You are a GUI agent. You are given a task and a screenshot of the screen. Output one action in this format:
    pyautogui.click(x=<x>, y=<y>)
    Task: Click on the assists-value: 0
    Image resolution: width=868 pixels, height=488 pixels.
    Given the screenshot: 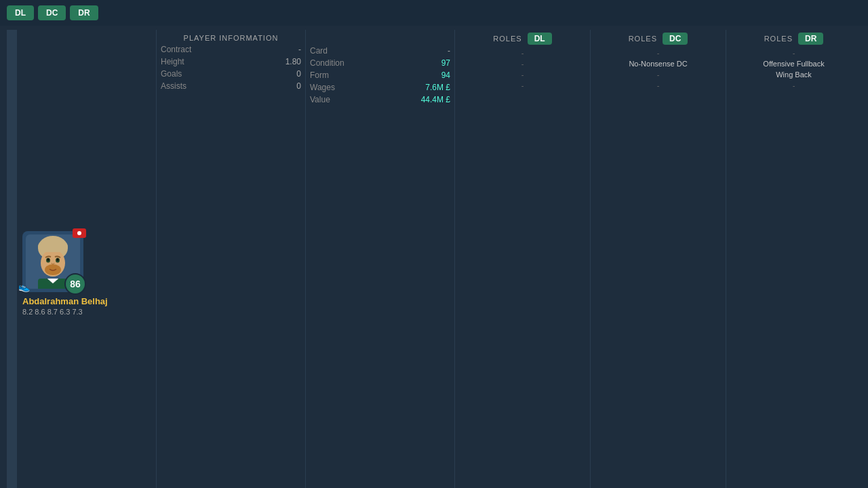 What is the action you would take?
    pyautogui.click(x=277, y=86)
    